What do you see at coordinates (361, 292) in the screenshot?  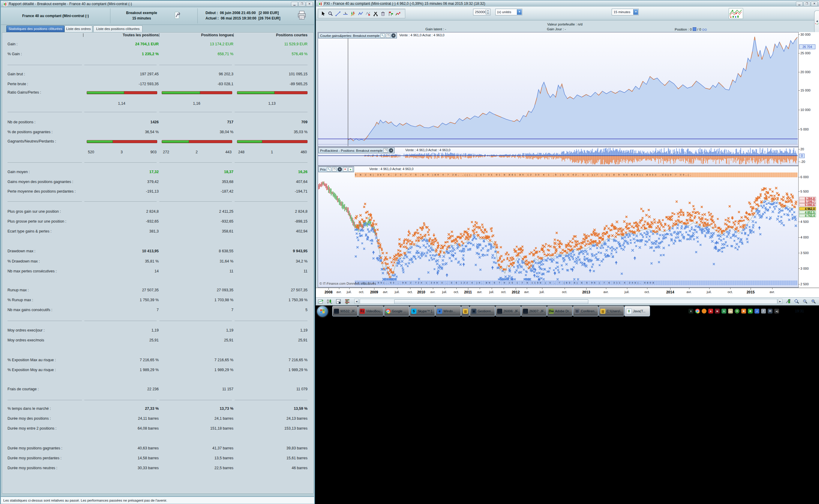 I see `x-tick-label: oct.` at bounding box center [361, 292].